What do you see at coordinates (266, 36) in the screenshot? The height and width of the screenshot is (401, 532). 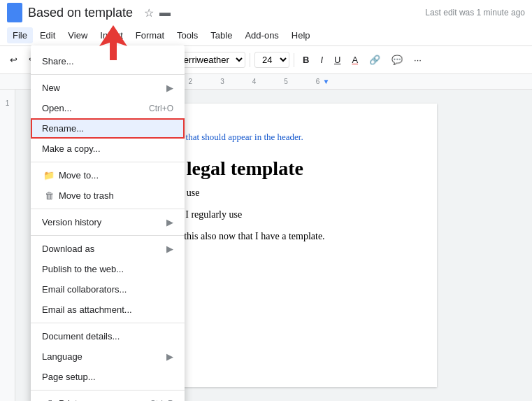 I see `menu-bar: File Edit View Insert Format Tools Table…` at bounding box center [266, 36].